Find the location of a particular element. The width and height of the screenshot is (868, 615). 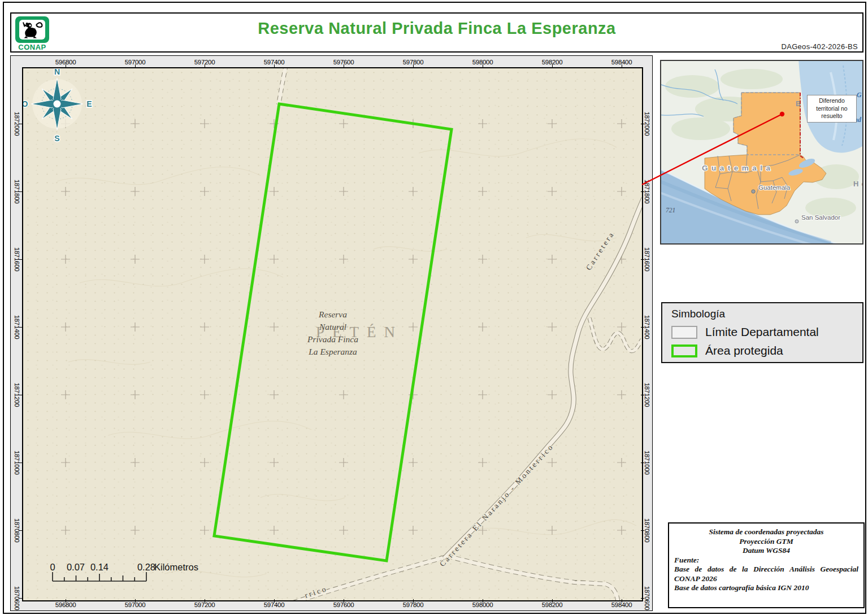

territorial-dispute-callout: Diferendo territorial no resuelto is located at coordinates (832, 108).